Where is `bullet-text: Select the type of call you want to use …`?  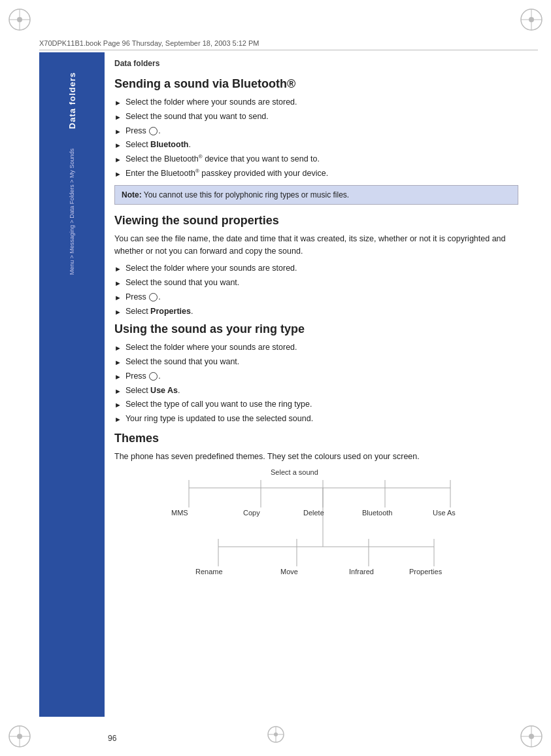 bullet-text: Select the type of call you want to use … is located at coordinates (219, 404).